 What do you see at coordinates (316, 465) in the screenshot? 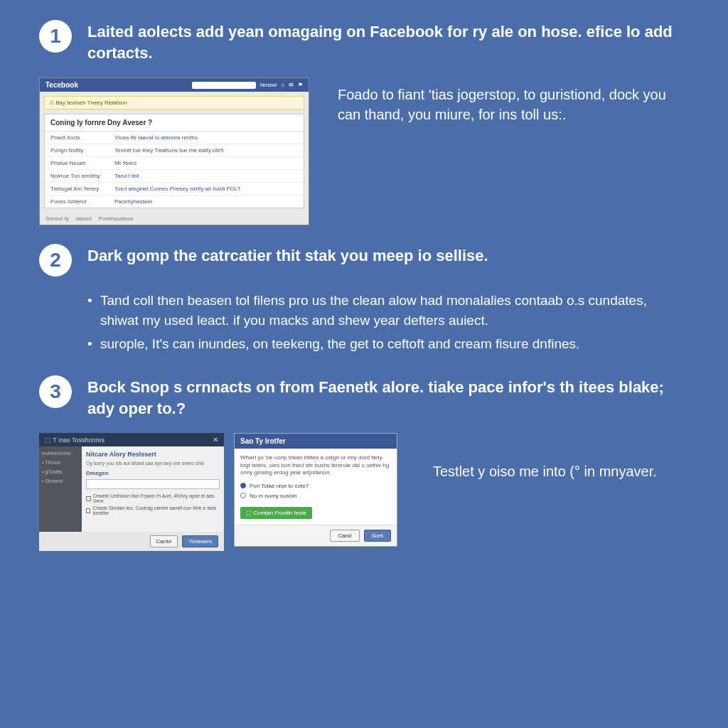
I see `mock3-paragraph: Whwrl yo 'be oonp tnkan intites a ostgn …` at bounding box center [316, 465].